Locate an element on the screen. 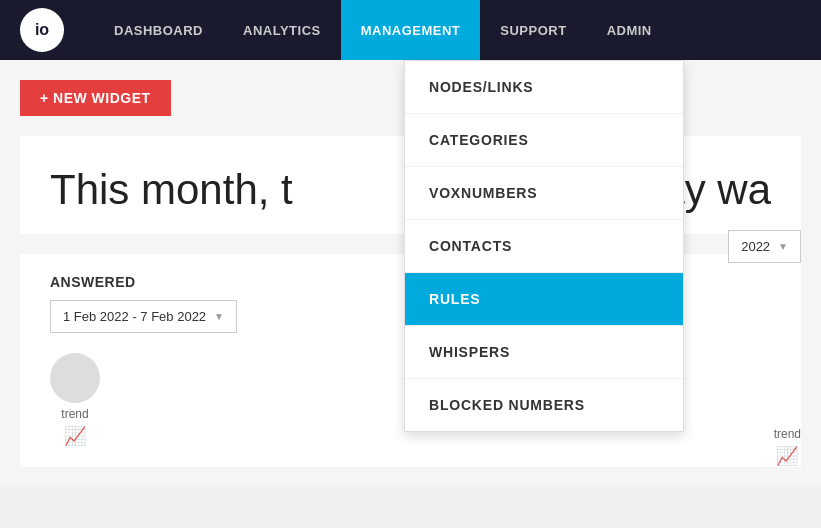 This screenshot has height=528, width=821. stat-answered: trend 📈 is located at coordinates (75, 400).